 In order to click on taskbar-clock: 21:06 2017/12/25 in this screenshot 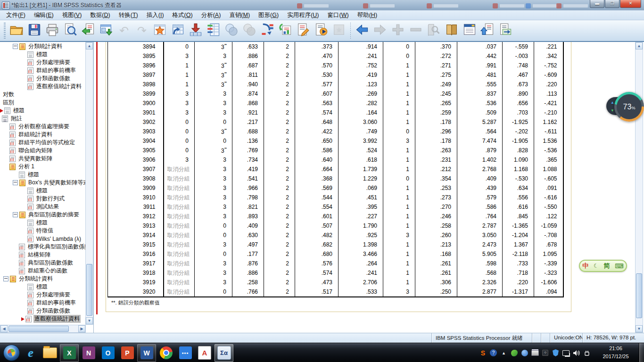, I will do `click(616, 353)`.